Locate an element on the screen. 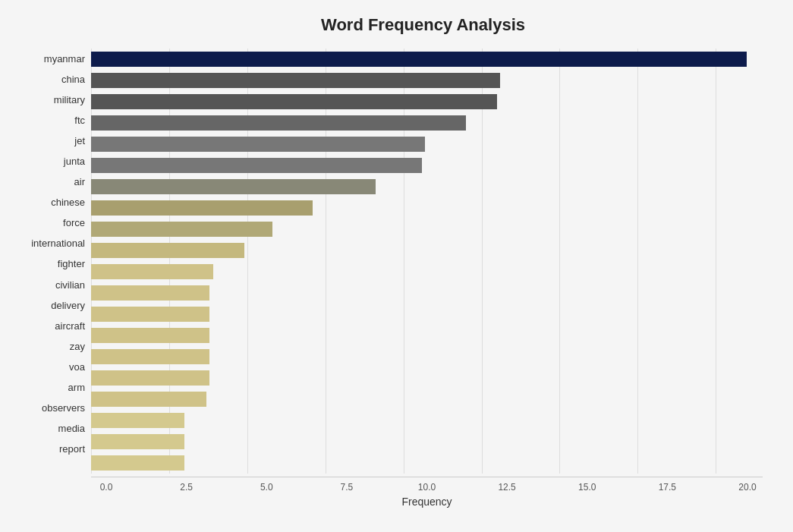 This screenshot has height=532, width=793. x-tick: 12.5 is located at coordinates (507, 487).